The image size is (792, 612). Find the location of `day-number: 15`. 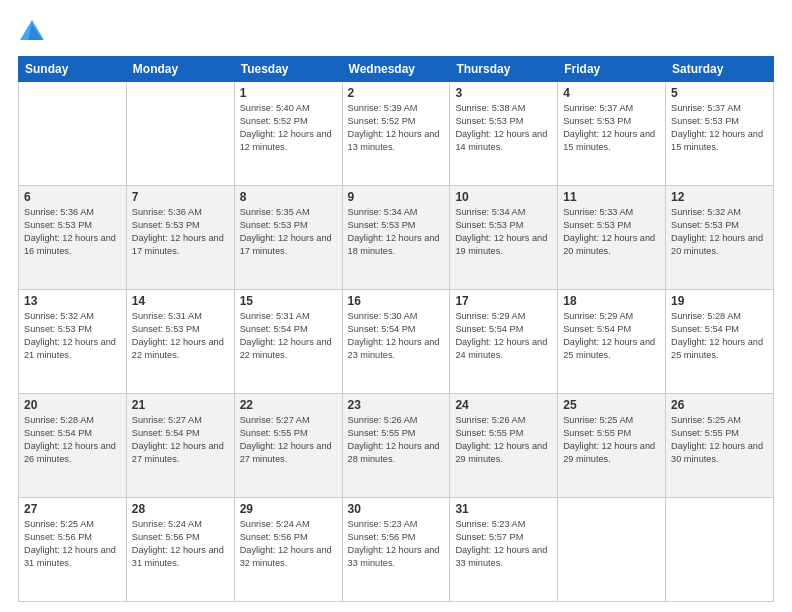

day-number: 15 is located at coordinates (288, 301).